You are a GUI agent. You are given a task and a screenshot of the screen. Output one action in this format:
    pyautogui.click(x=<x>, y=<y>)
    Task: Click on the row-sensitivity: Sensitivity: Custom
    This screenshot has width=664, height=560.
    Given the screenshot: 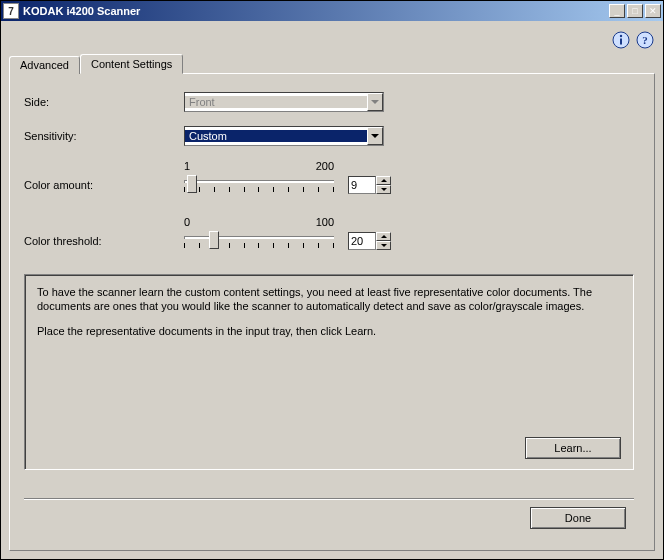 What is the action you would take?
    pyautogui.click(x=329, y=136)
    